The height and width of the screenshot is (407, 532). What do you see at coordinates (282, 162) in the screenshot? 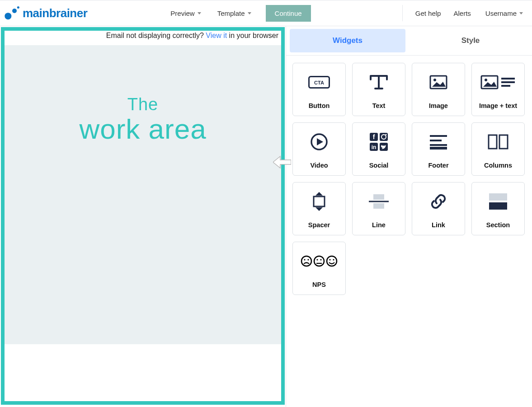
I see `arrow-left-icon` at bounding box center [282, 162].